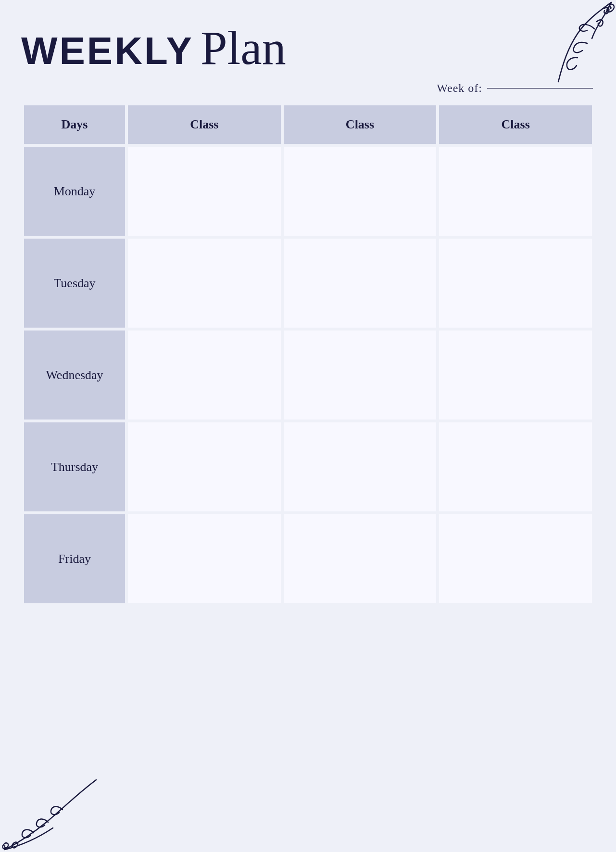  What do you see at coordinates (460, 89) in the screenshot?
I see `week-of-label: Week of:` at bounding box center [460, 89].